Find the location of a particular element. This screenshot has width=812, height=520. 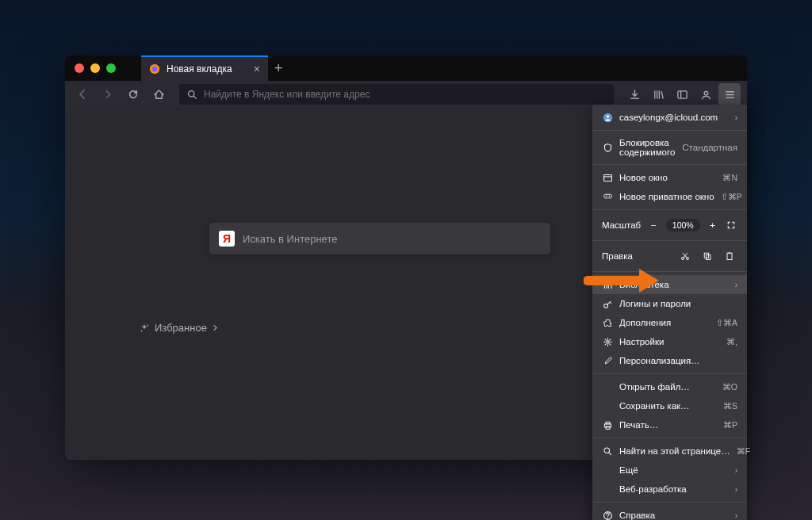

reload-button is located at coordinates (133, 94).